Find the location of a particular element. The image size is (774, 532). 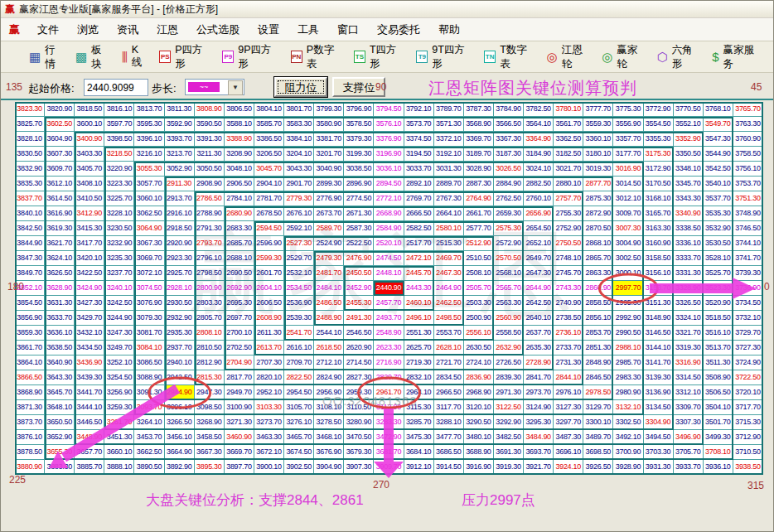

toolbar-button-9T四方形: T99T四方形 is located at coordinates (444, 57).